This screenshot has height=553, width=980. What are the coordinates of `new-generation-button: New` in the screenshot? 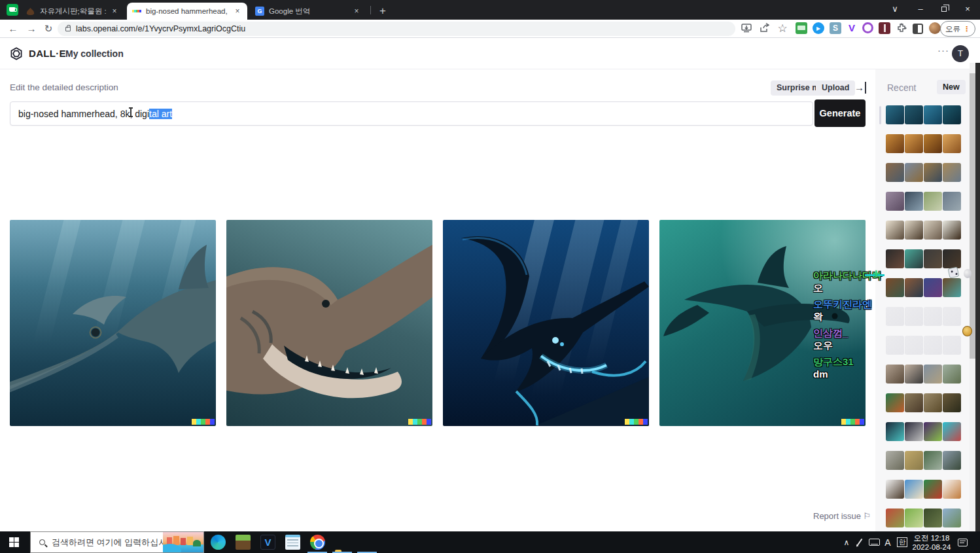 It's located at (951, 87).